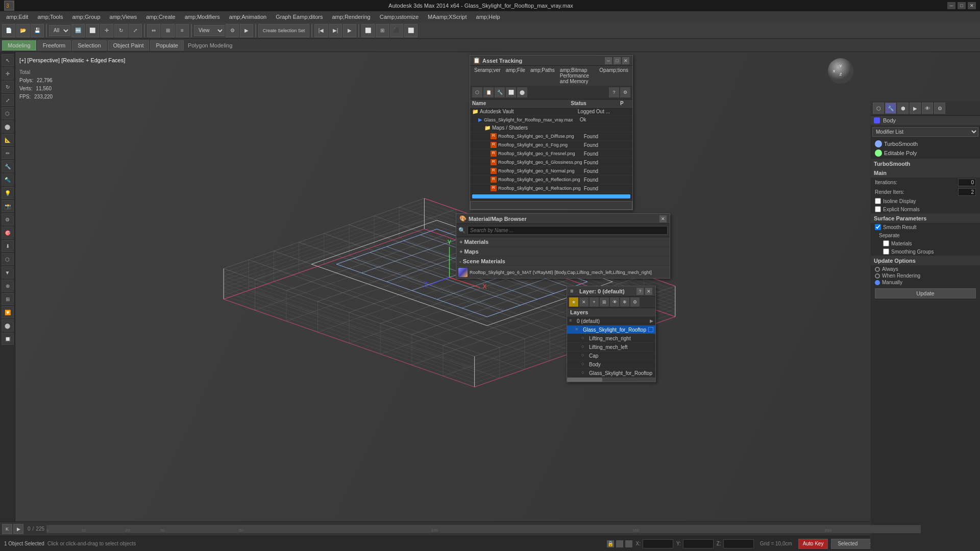  What do you see at coordinates (551, 171) in the screenshot?
I see `at-row-normal: R Rooftop_Skylight_geo_6_Normal.png Foun…` at bounding box center [551, 171].